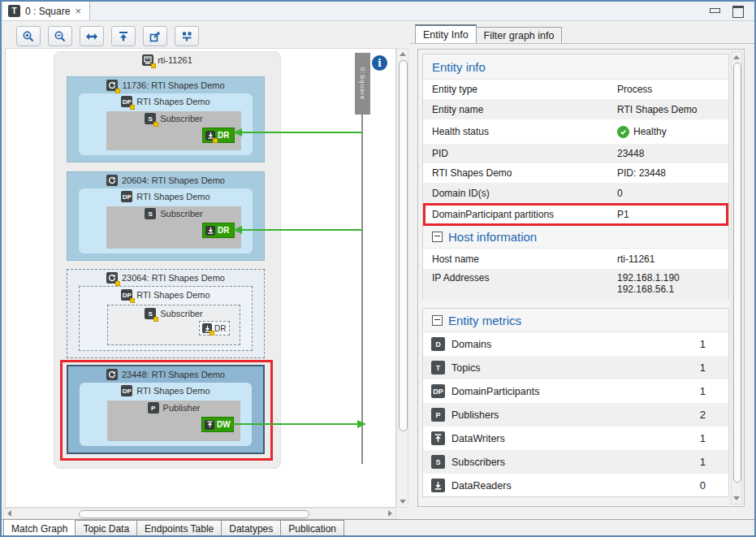  Describe the element at coordinates (576, 173) in the screenshot. I see `info-row: RTI Shapes Demo PID: 23448` at that location.